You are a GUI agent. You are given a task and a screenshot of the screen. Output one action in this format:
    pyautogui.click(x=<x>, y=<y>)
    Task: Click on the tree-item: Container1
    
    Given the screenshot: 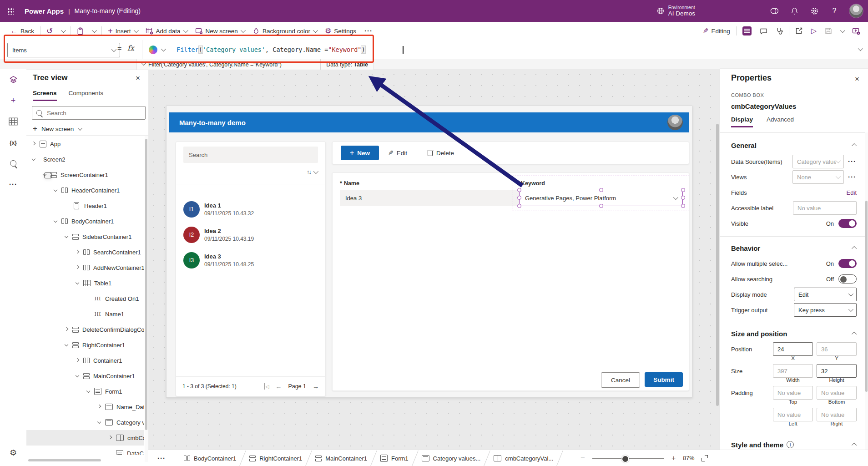 What is the action you would take?
    pyautogui.click(x=85, y=360)
    